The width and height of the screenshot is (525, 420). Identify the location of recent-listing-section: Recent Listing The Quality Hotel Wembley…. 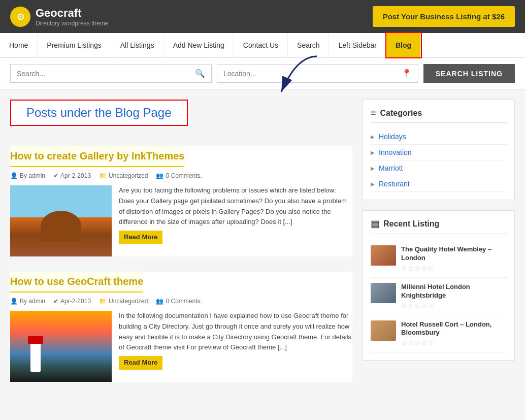
(439, 285).